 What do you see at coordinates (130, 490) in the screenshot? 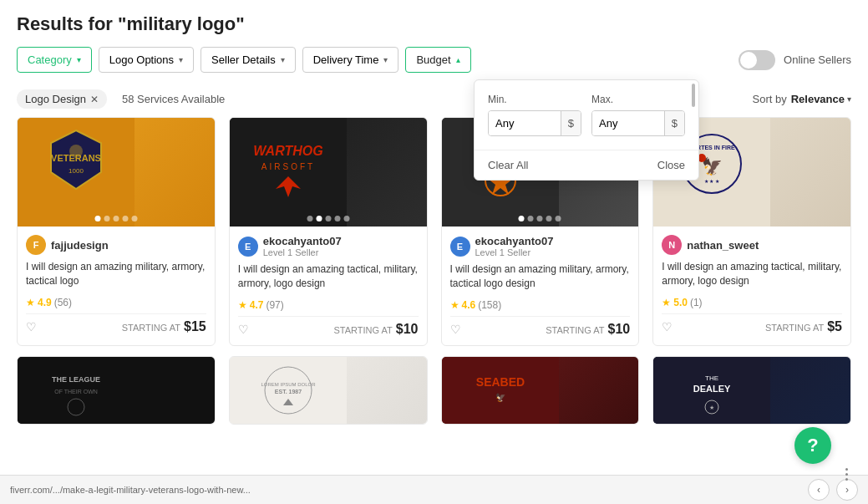
I see `status-url: fiverr.com/.../make-a-legit-military-vet…` at bounding box center [130, 490].